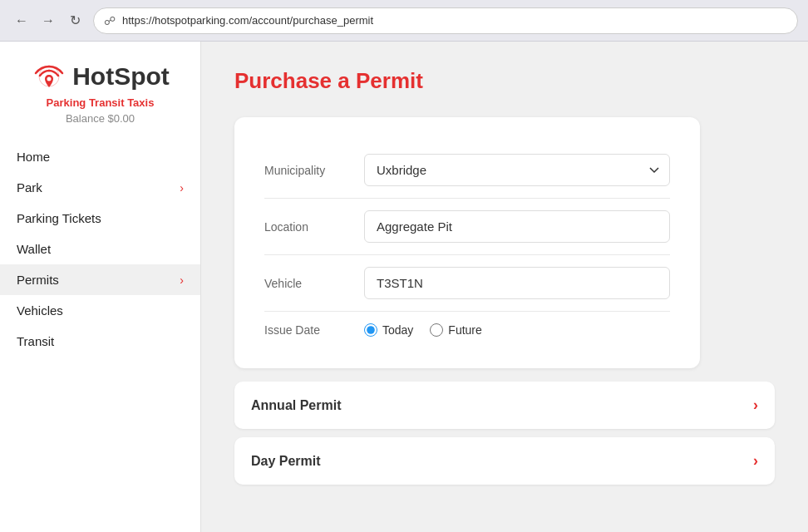  Describe the element at coordinates (100, 76) in the screenshot. I see `logo-row: HotSpot` at that location.